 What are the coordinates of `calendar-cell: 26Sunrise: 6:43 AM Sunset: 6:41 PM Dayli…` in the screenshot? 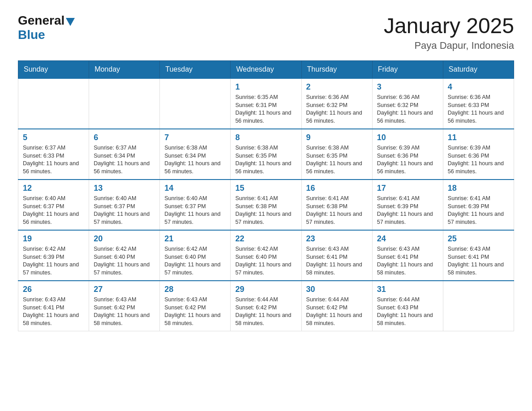 It's located at (54, 306).